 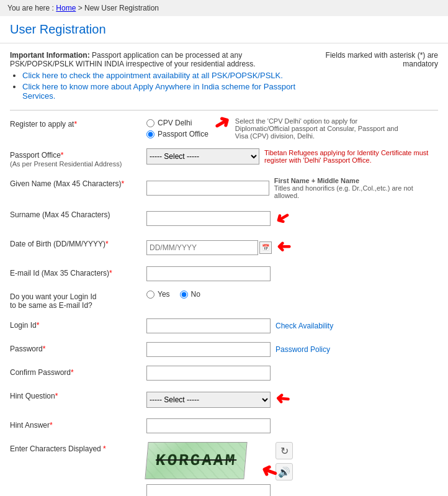 What do you see at coordinates (78, 448) in the screenshot?
I see `captcha-label: Enter Characters Displayed *` at bounding box center [78, 448].